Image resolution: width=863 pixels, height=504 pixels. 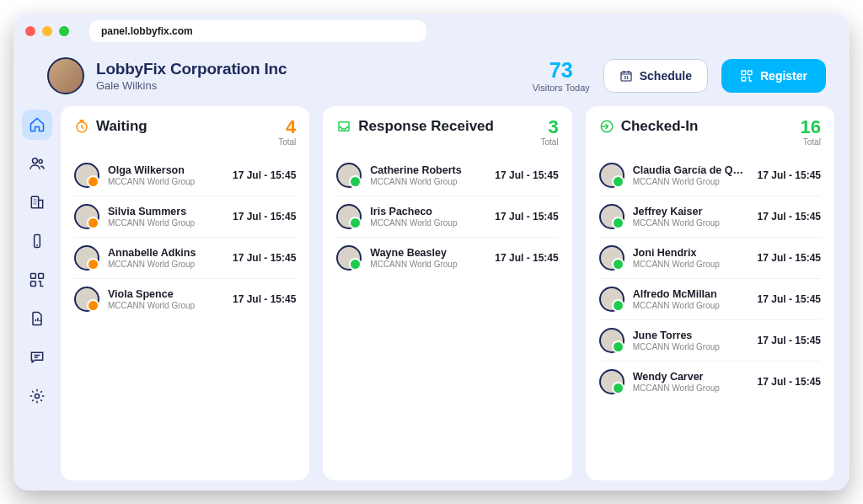 I want to click on visitor-info: Annabelle AdkinsMCCANN World Group, so click(x=166, y=258).